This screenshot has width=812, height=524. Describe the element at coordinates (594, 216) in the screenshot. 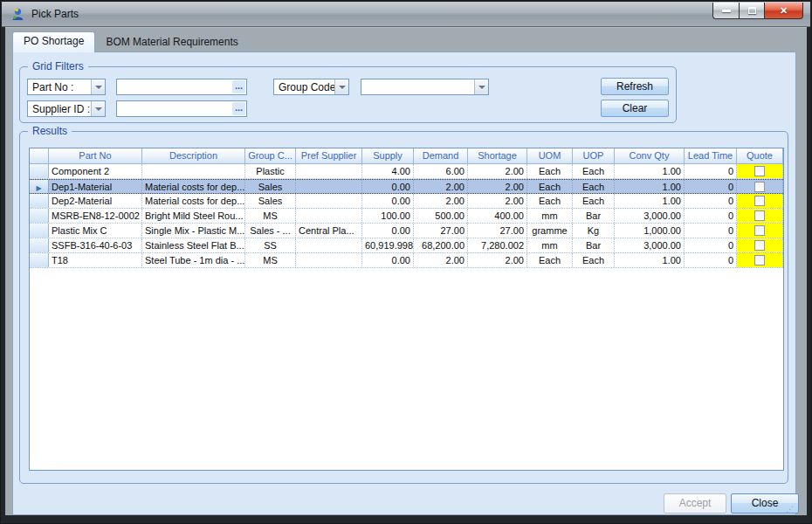

I see `grid-cell: Bar` at that location.